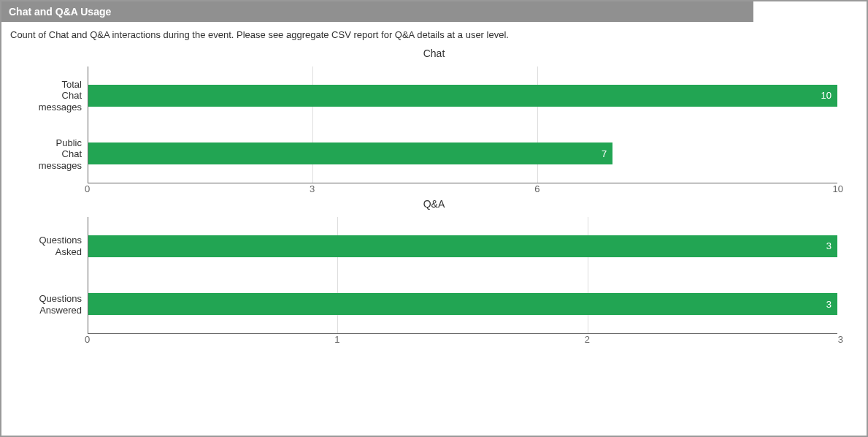 The height and width of the screenshot is (437, 868). I want to click on x-tick: 6, so click(537, 189).